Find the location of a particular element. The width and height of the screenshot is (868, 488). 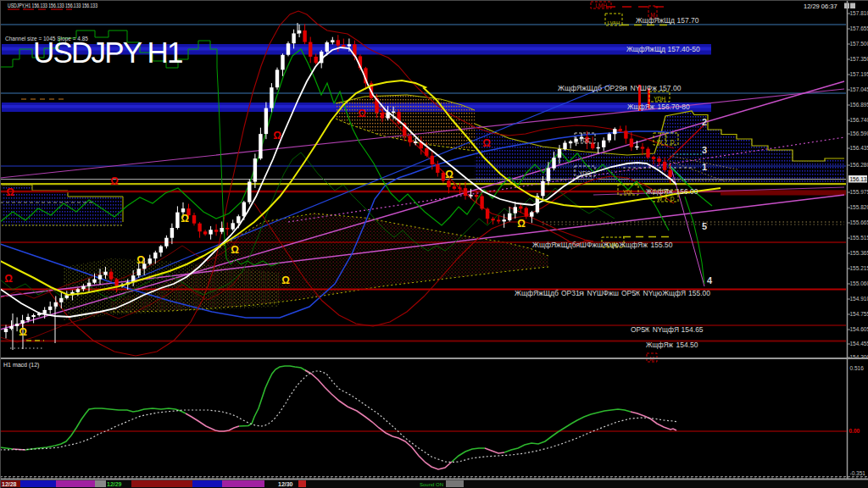

svg-text: ШФжш is located at coordinates (608, 293).